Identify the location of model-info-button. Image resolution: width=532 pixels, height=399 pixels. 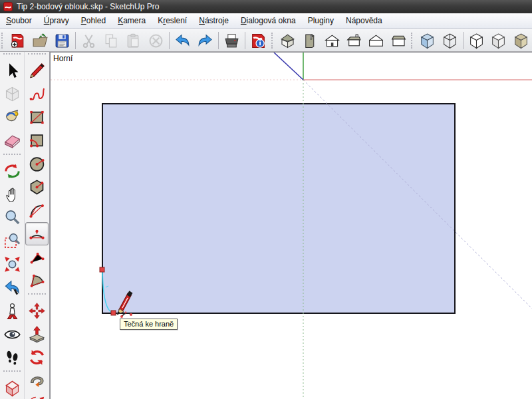
(258, 41).